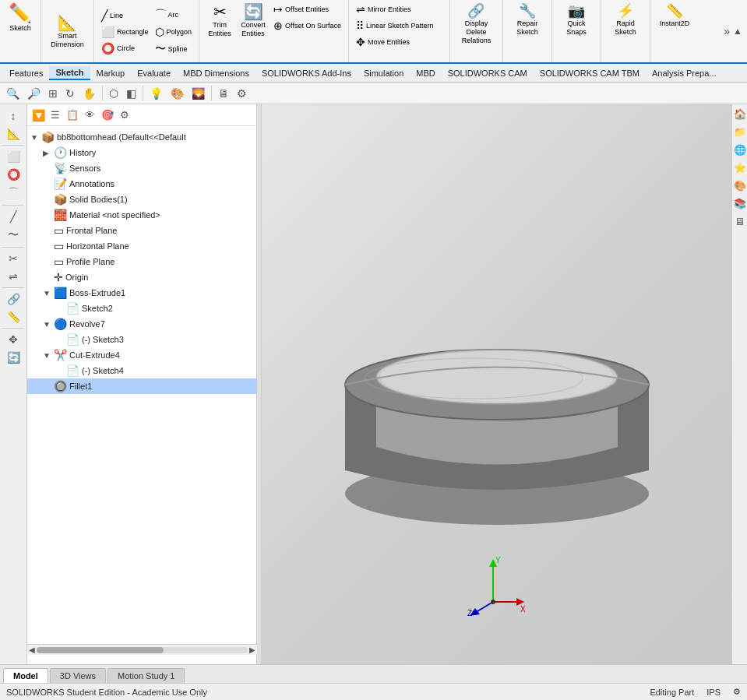  Describe the element at coordinates (142, 371) in the screenshot. I see `tree-item-sketch4: ▶ 📄 (-) Sketch4` at that location.